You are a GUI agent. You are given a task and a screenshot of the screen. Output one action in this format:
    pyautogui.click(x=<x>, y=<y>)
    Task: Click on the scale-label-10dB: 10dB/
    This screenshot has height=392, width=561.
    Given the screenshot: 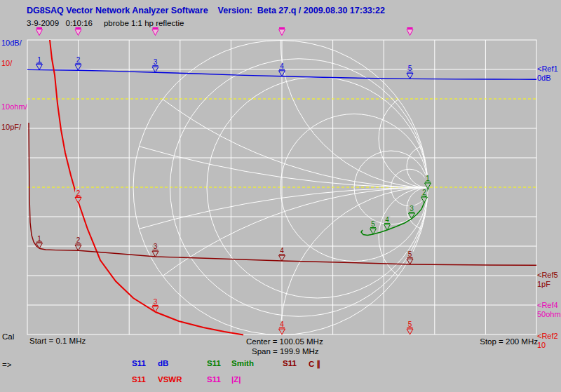 What is the action you would take?
    pyautogui.click(x=11, y=43)
    